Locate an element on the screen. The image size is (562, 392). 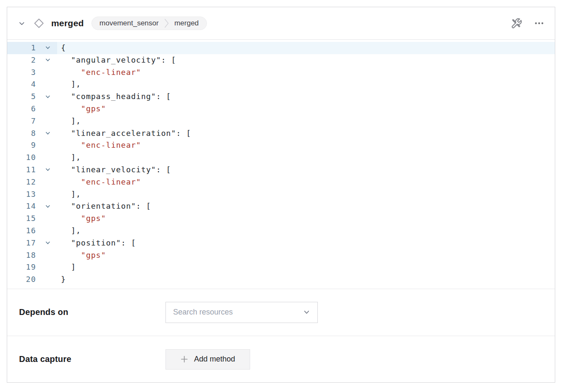
code-line: "enc-linear" is located at coordinates (99, 182).